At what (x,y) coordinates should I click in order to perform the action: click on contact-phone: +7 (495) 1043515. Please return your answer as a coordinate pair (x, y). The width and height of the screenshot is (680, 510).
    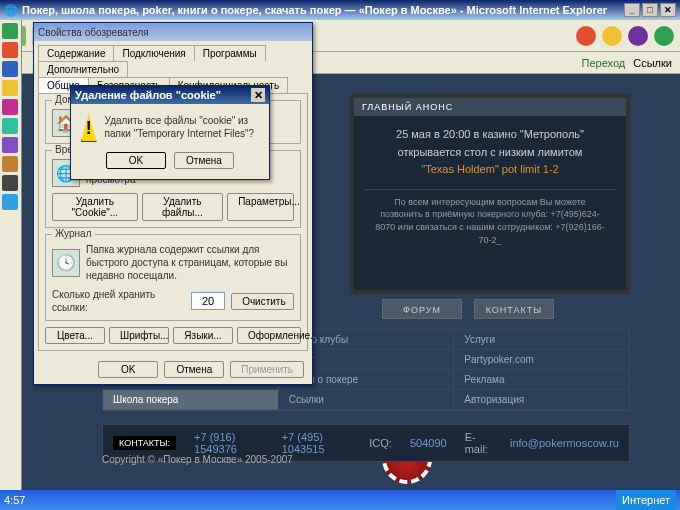
    Looking at the image, I should click on (317, 443).